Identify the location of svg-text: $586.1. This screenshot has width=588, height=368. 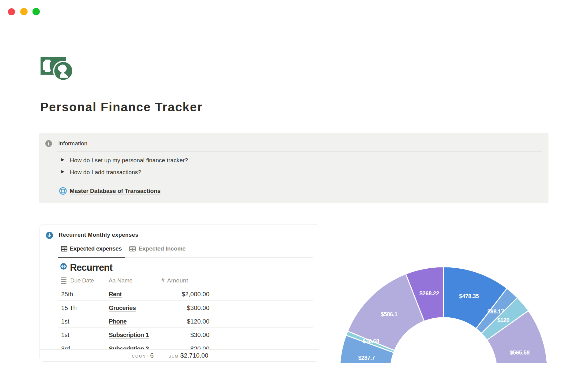
(389, 314).